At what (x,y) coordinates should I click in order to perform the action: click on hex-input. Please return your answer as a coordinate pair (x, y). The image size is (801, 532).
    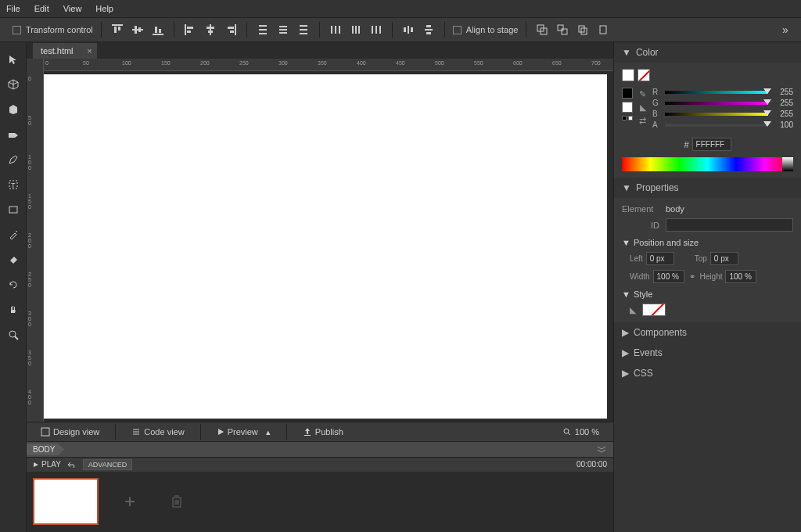
    Looking at the image, I should click on (712, 144).